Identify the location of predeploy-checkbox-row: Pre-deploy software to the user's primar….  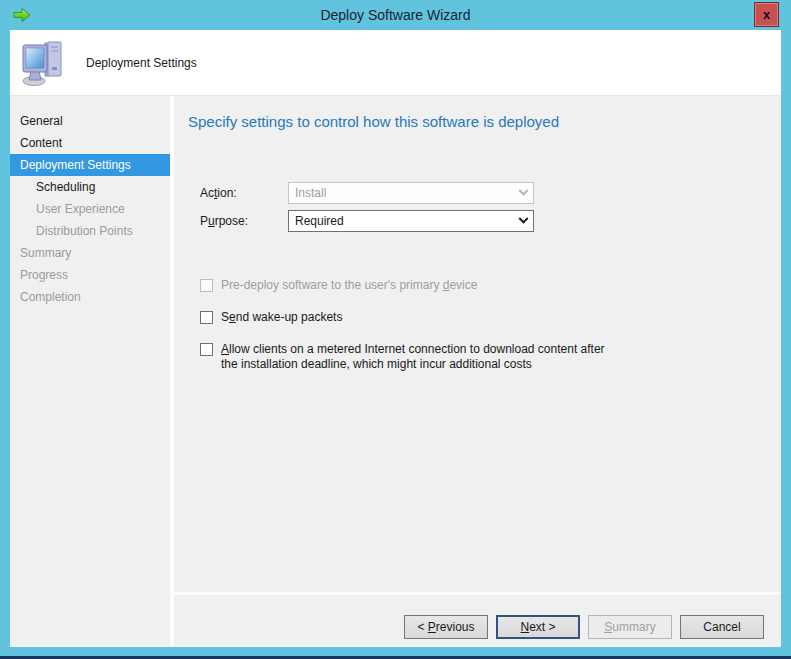
(338, 286).